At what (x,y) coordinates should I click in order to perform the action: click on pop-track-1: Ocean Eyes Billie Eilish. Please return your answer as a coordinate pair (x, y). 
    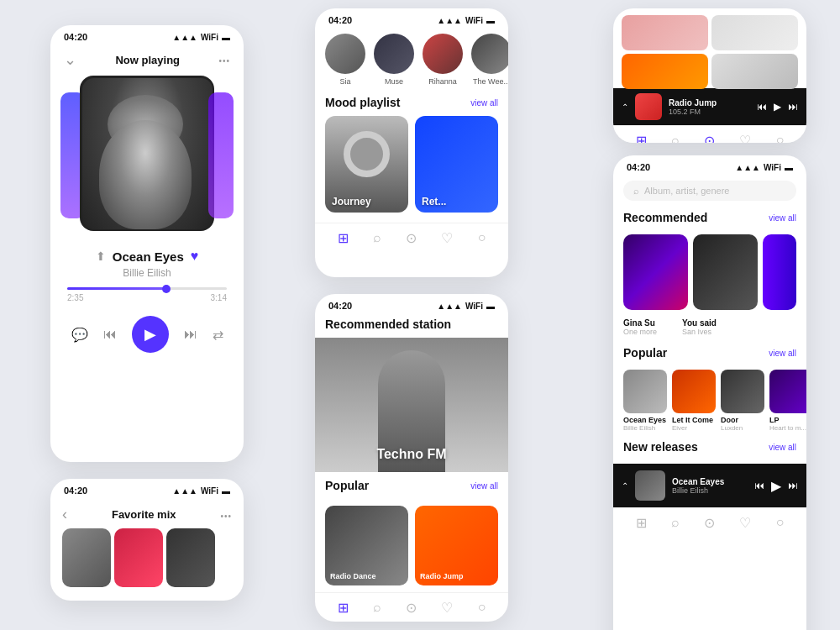
    Looking at the image, I should click on (645, 401).